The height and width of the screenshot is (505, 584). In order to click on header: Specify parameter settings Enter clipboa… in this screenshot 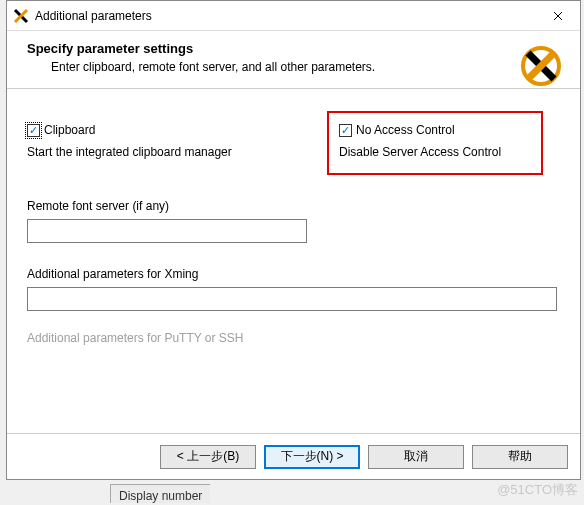, I will do `click(294, 60)`.